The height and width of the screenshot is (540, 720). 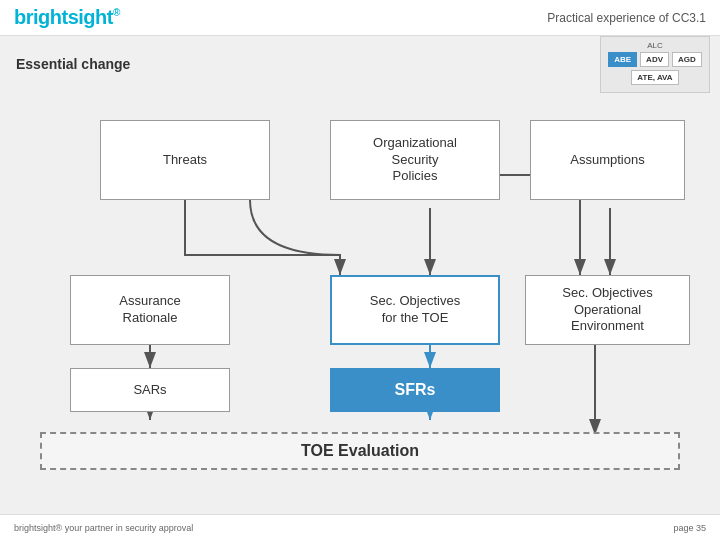 I want to click on footer: brightsight® your partner in security ap…, so click(x=360, y=527).